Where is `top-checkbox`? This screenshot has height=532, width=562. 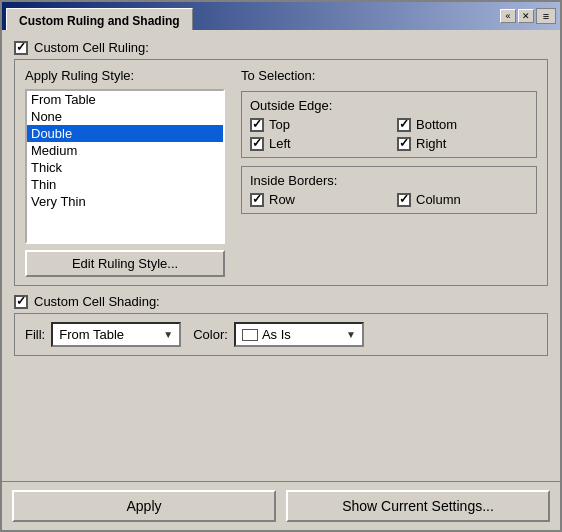
top-checkbox is located at coordinates (257, 125).